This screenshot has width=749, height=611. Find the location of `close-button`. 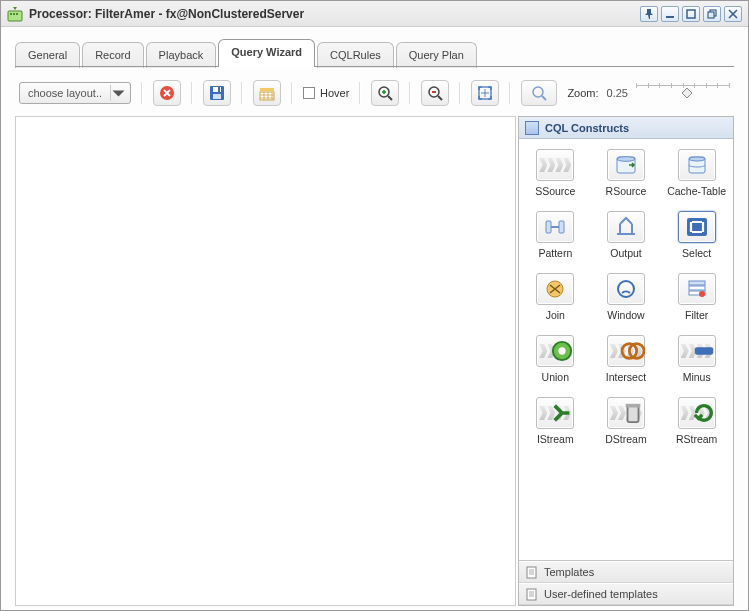

close-button is located at coordinates (733, 14).